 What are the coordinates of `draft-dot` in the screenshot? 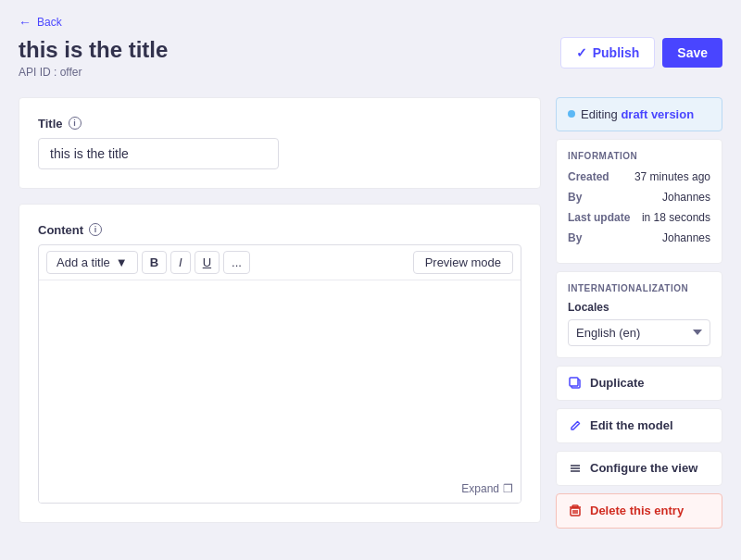 It's located at (571, 114).